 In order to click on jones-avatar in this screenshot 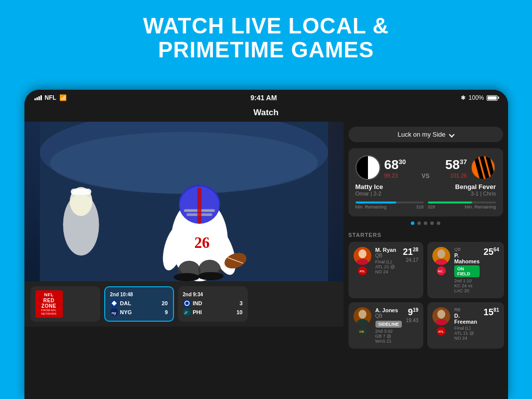, I will do `click(362, 316)`.